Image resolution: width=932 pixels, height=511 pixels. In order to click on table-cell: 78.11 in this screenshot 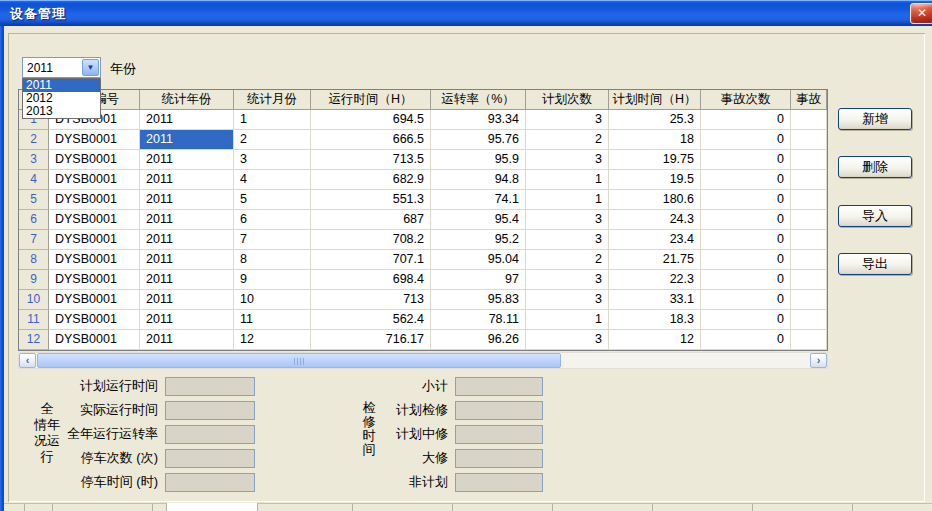, I will do `click(478, 320)`.